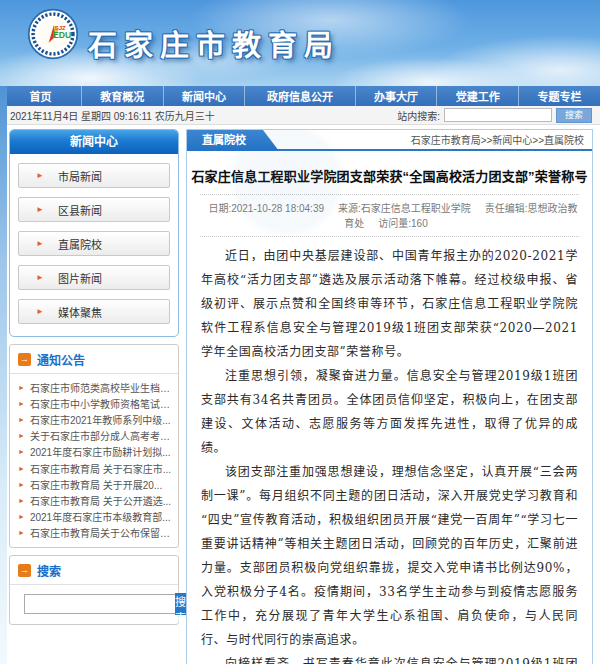 The height and width of the screenshot is (664, 600). I want to click on sidebar-search-input, so click(100, 604).